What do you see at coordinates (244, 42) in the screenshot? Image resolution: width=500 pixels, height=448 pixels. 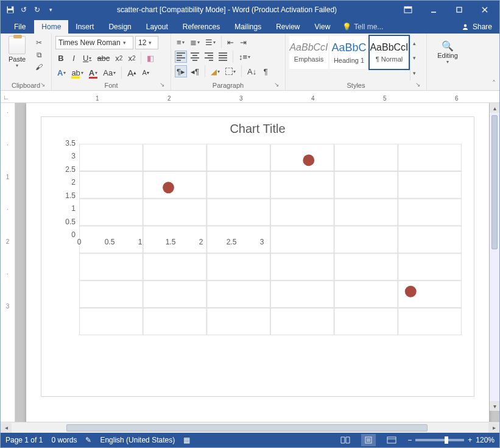 I see `increase-indent-button: ⇥` at bounding box center [244, 42].